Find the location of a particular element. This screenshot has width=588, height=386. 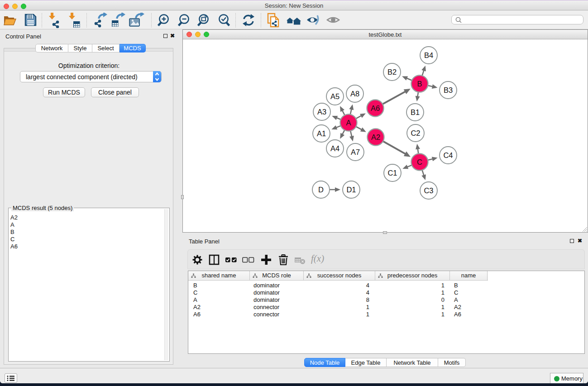

svg-text: B4 is located at coordinates (429, 55).